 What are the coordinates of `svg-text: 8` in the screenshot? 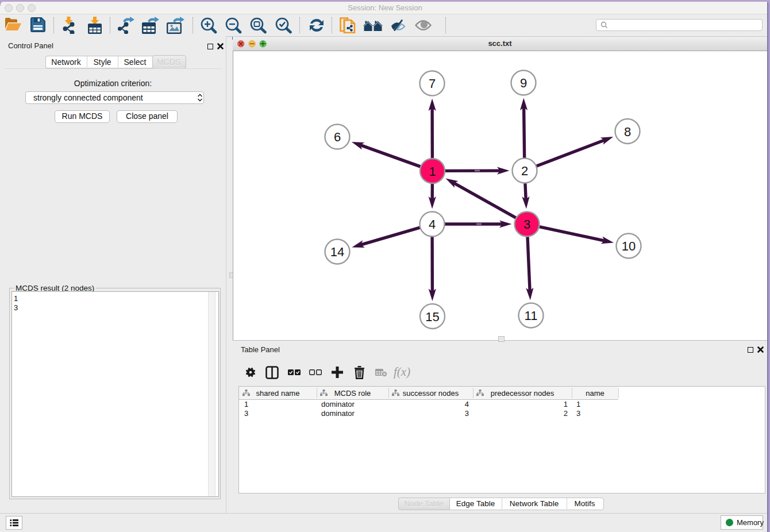 It's located at (627, 132).